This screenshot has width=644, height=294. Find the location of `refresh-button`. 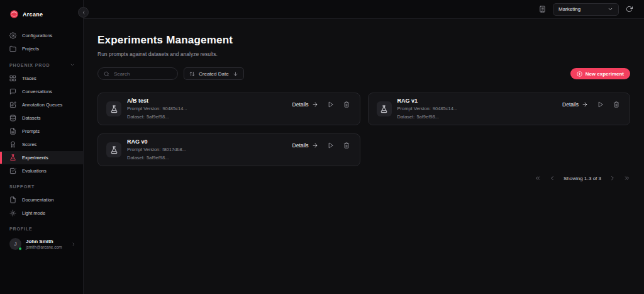

refresh-button is located at coordinates (629, 9).